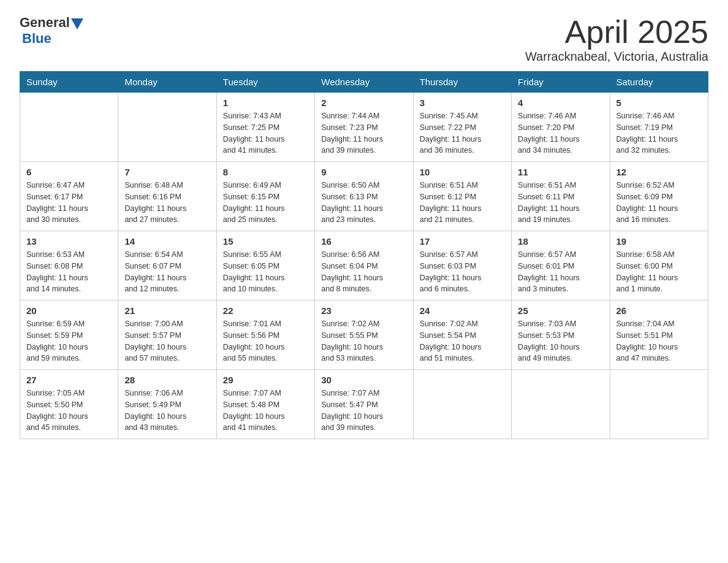 This screenshot has height=563, width=728. Describe the element at coordinates (462, 341) in the screenshot. I see `day-info: Sunrise: 7:02 AM Sunset: 5:54 PM Dayligh…` at that location.